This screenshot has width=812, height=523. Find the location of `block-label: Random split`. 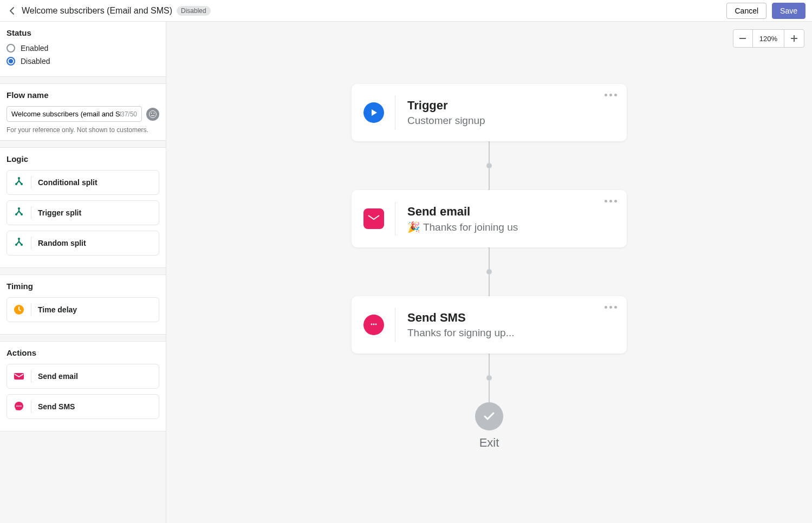

block-label: Random split is located at coordinates (62, 243).